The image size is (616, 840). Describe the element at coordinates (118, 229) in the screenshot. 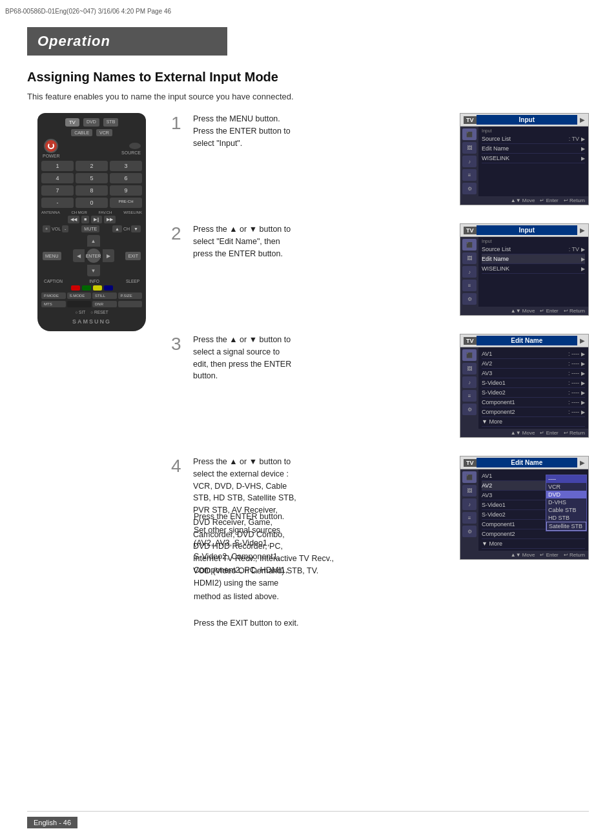

I see `remote-ch-up: ▲` at that location.